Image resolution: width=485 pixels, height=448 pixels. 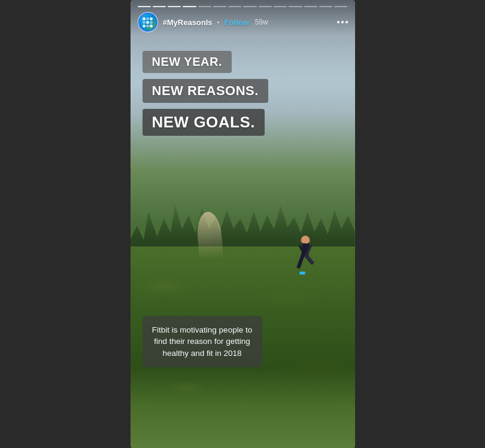 What do you see at coordinates (305, 257) in the screenshot?
I see `runner-body` at bounding box center [305, 257].